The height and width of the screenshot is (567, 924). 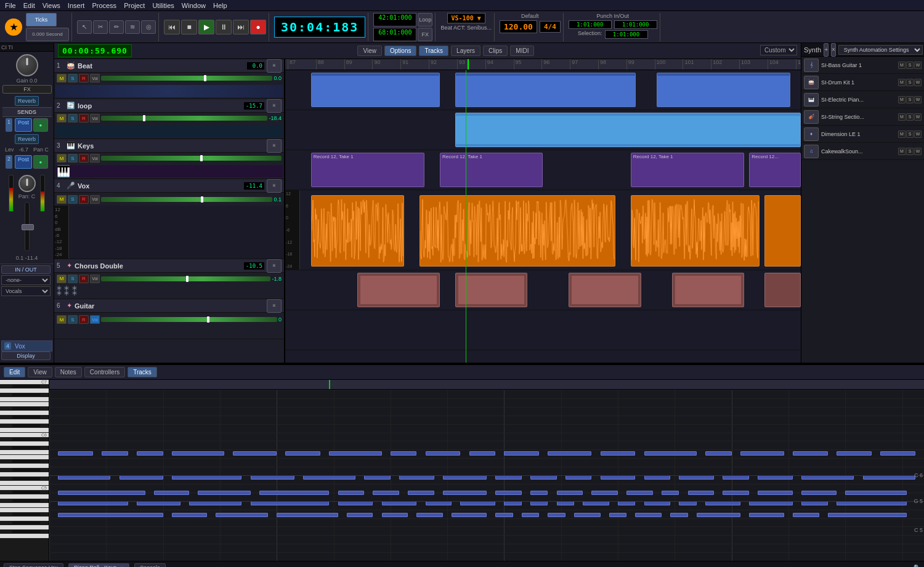 What do you see at coordinates (918, 82) in the screenshot?
I see `synth-w-1: W` at bounding box center [918, 82].